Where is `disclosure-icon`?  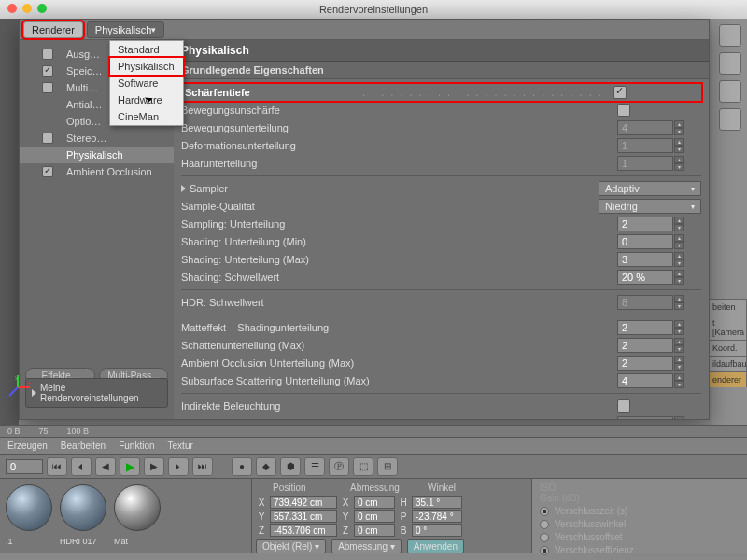 disclosure-icon is located at coordinates (183, 189).